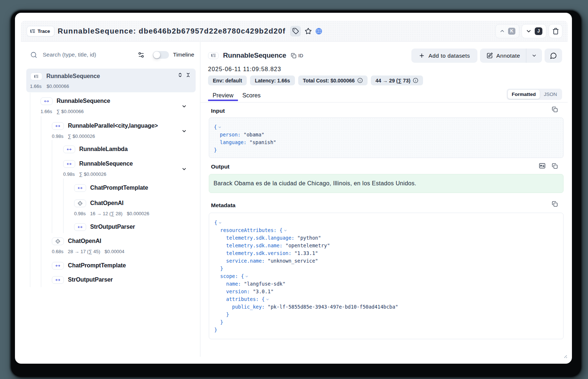  I want to click on bookmark-button, so click(308, 31).